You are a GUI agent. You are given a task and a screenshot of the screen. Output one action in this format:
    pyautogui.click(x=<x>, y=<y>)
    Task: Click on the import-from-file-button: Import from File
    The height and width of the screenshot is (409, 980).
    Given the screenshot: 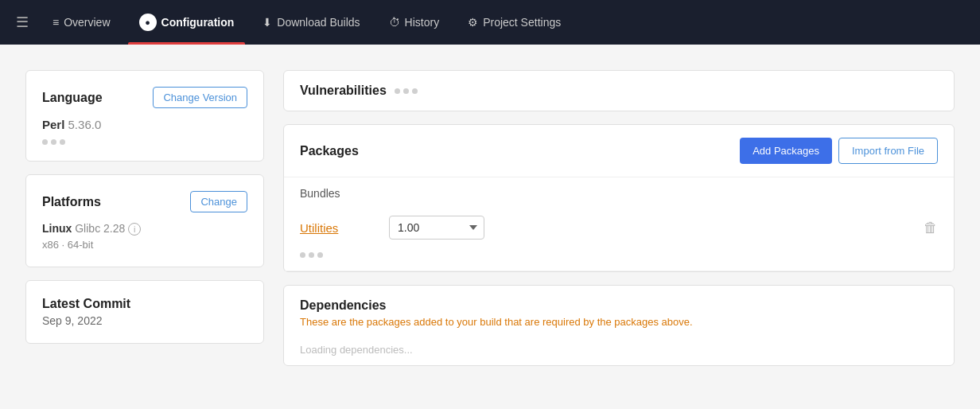 What is the action you would take?
    pyautogui.click(x=888, y=151)
    